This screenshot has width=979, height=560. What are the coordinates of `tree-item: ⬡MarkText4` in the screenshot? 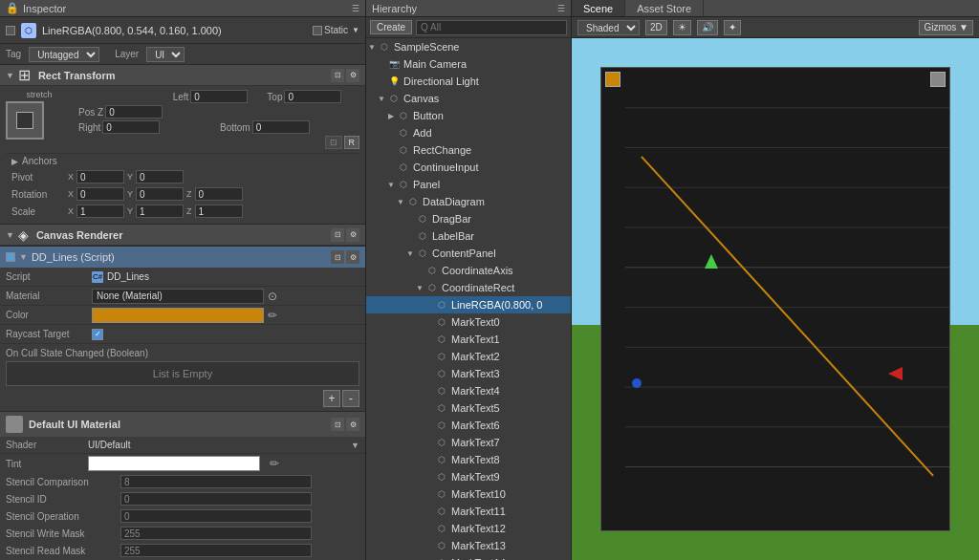 It's located at (468, 391).